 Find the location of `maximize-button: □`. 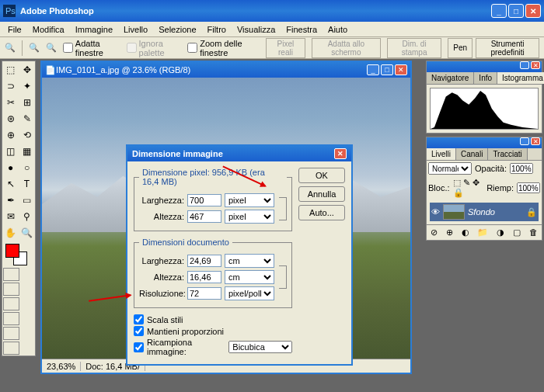

maximize-button: □ is located at coordinates (516, 11).